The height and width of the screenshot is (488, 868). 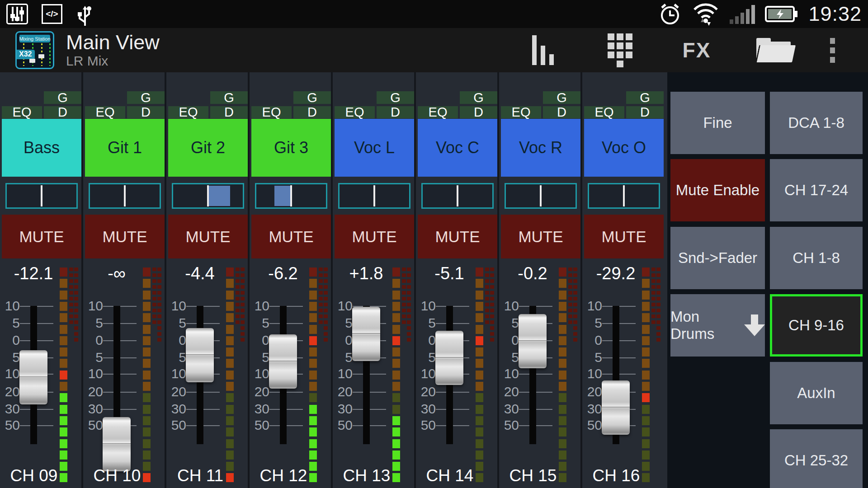 I want to click on channel-name: Git 1, so click(x=125, y=148).